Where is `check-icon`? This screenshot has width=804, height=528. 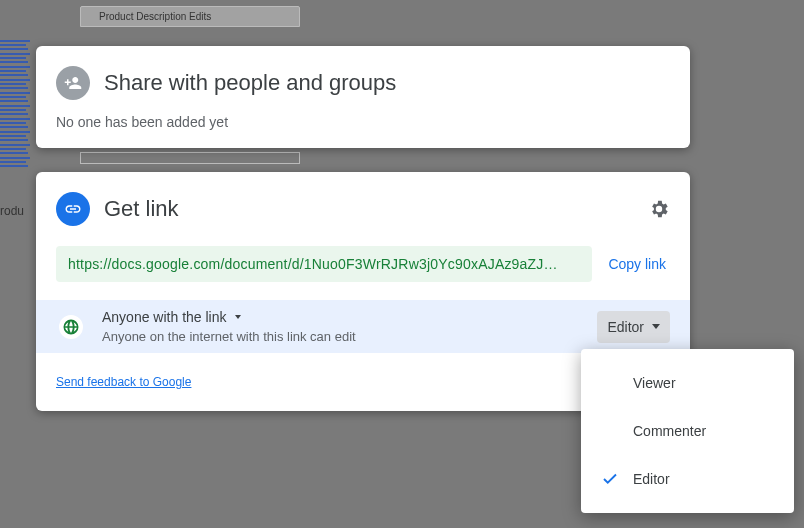 check-icon is located at coordinates (610, 479).